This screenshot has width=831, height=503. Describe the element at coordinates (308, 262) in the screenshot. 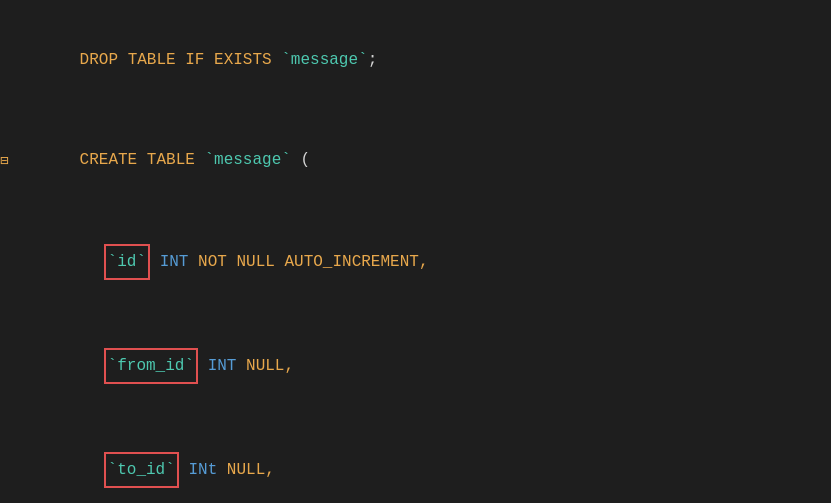

I see `constraint-not-null-ai: NOT NULL AUTO_INCREMENT,` at that location.